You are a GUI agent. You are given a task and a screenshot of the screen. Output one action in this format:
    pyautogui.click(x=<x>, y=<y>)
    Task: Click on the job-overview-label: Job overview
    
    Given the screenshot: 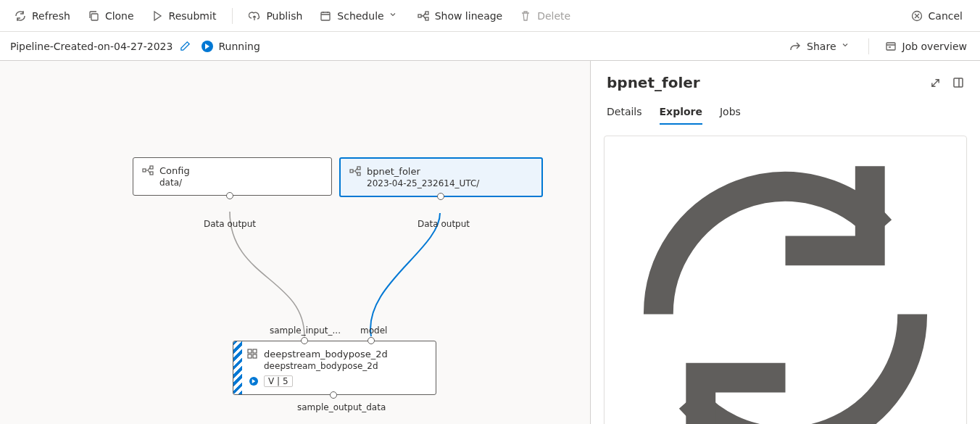 What is the action you would take?
    pyautogui.click(x=935, y=46)
    